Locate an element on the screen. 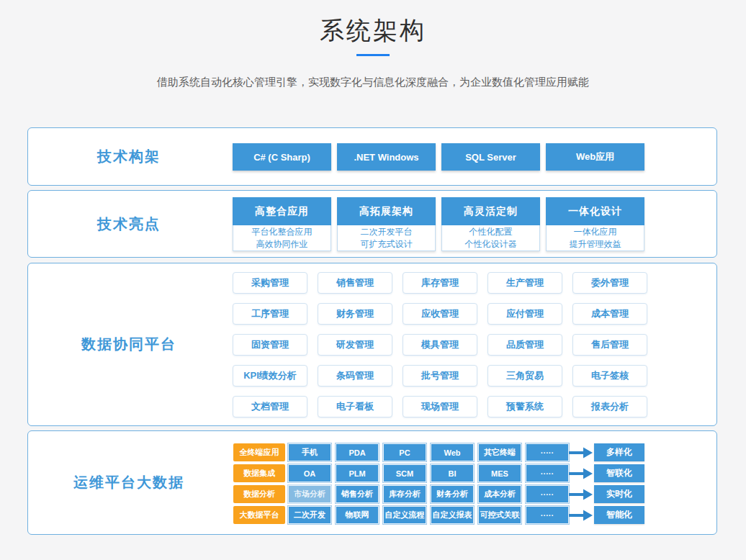  ops-item-chip: BI is located at coordinates (452, 474).